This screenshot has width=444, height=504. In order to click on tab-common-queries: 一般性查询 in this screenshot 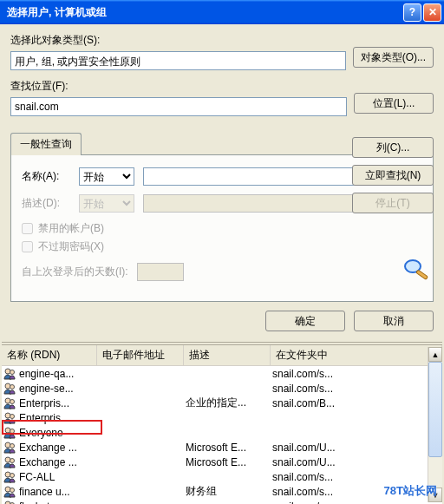, I will do `click(46, 144)`.